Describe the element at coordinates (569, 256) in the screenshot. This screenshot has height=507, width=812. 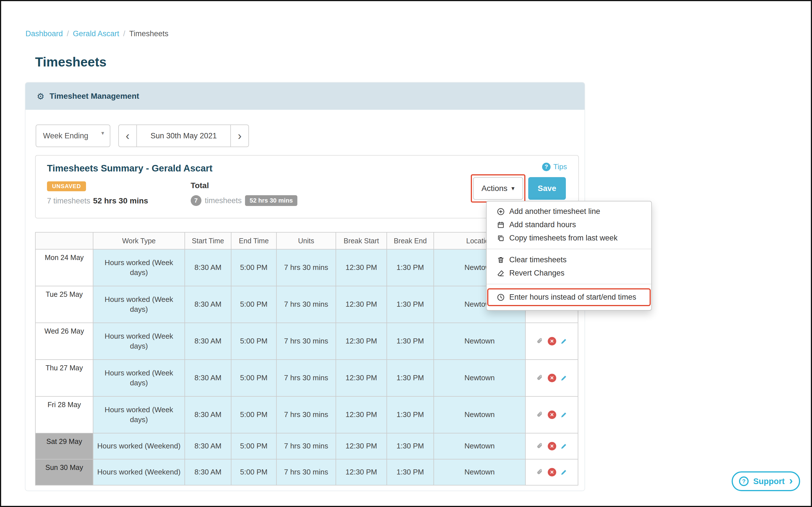
I see `actions-menu: Add another timesheet lineAdd standard h…` at that location.